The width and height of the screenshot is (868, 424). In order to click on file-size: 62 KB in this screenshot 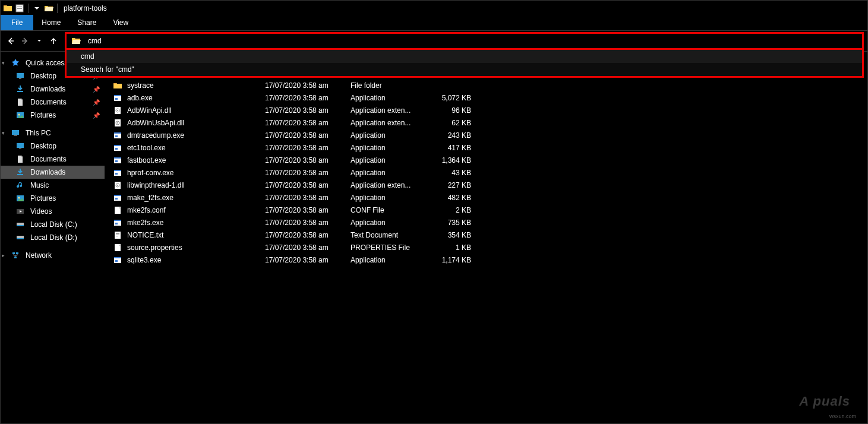, I will do `click(449, 123)`.